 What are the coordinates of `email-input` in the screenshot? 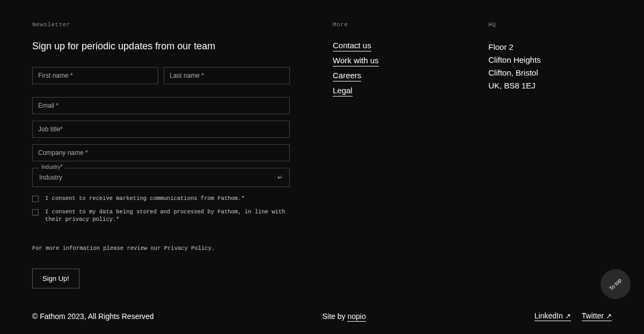 It's located at (161, 106).